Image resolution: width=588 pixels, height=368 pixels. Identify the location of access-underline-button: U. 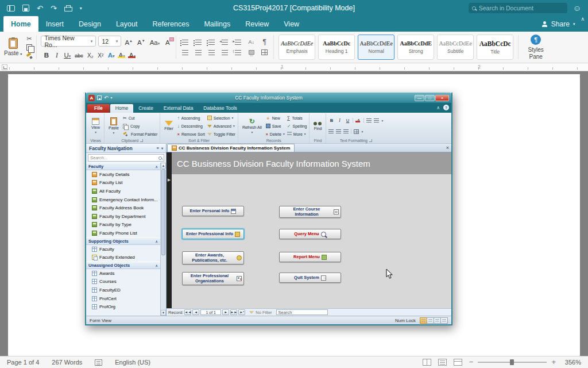
(347, 121).